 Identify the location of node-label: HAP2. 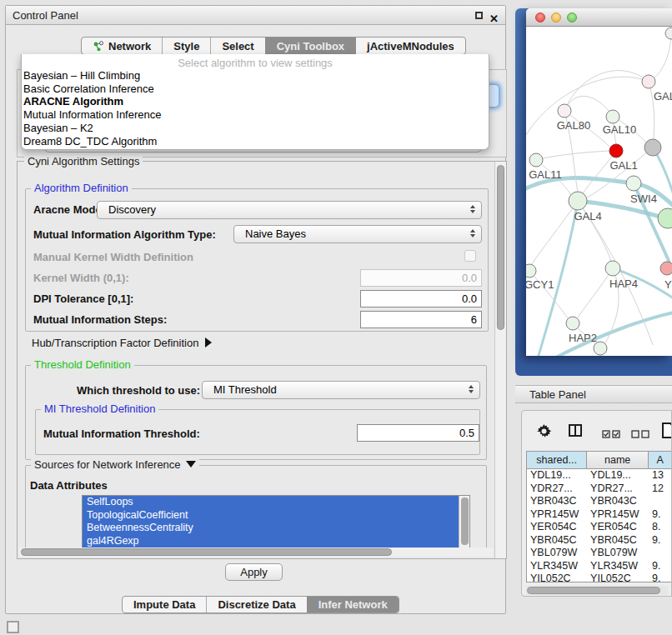
(583, 338).